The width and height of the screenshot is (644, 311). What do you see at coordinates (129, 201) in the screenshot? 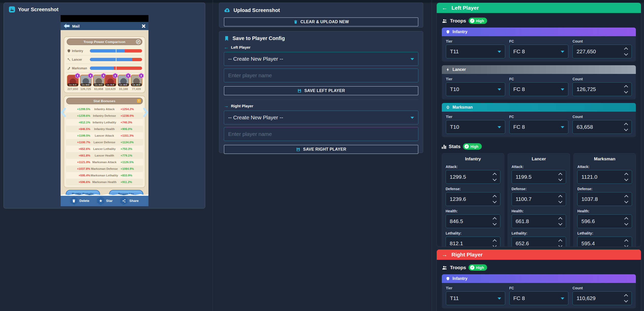
I see `share-action: Share` at bounding box center [129, 201].